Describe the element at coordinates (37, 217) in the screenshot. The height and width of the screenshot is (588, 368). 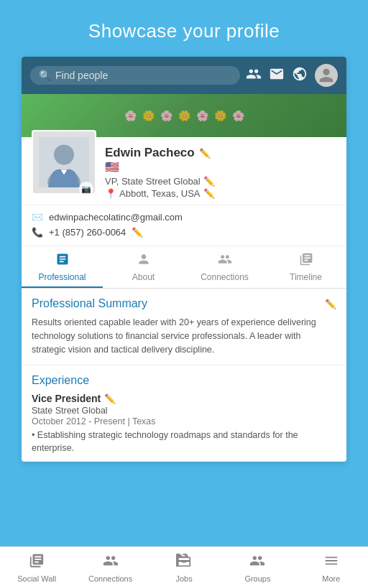
I see `email-icon: ✉️` at that location.